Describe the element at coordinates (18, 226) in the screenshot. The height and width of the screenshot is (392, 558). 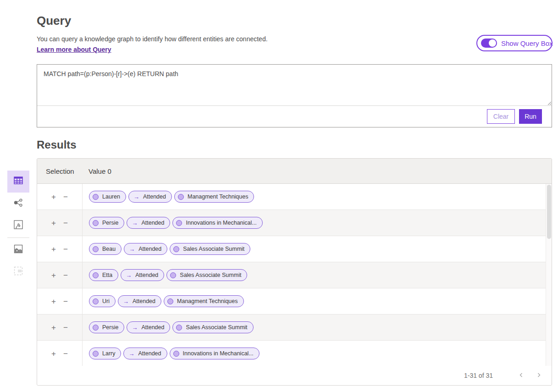
I see `chart-icon` at that location.